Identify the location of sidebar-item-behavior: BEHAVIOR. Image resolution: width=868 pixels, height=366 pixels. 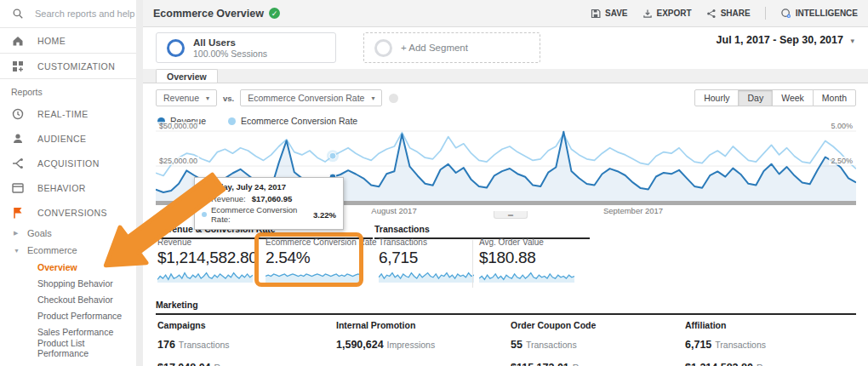
(68, 187).